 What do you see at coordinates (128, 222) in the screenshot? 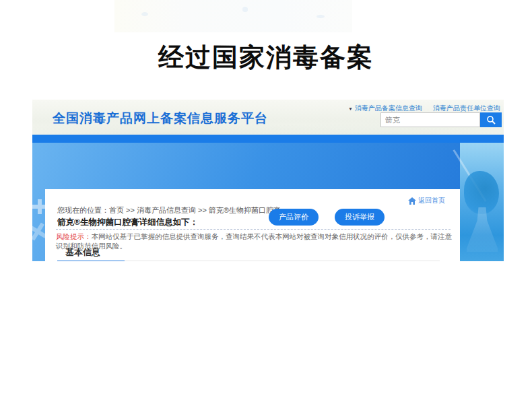
I see `detail-heading: 箭克®生物抑菌口腔膏详细信息如下：` at bounding box center [128, 222].